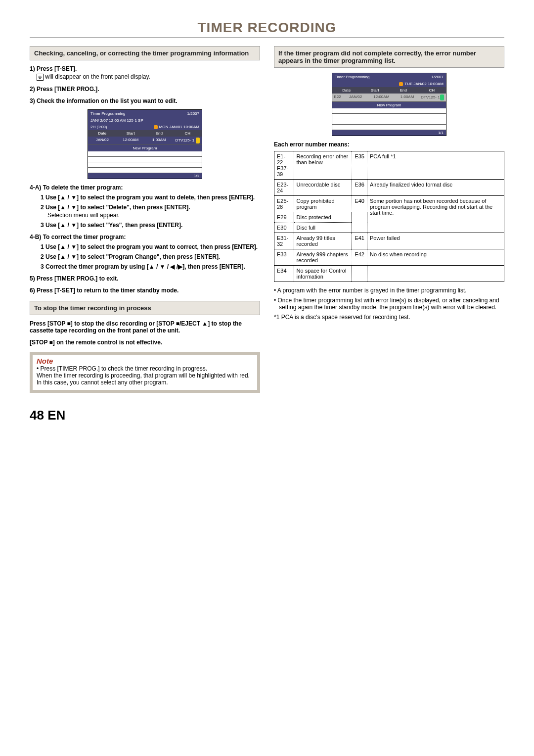 The width and height of the screenshot is (534, 756). Describe the element at coordinates (145, 290) in the screenshot. I see `step-6: 6) Press [T-SET] to return to the timer …` at that location.